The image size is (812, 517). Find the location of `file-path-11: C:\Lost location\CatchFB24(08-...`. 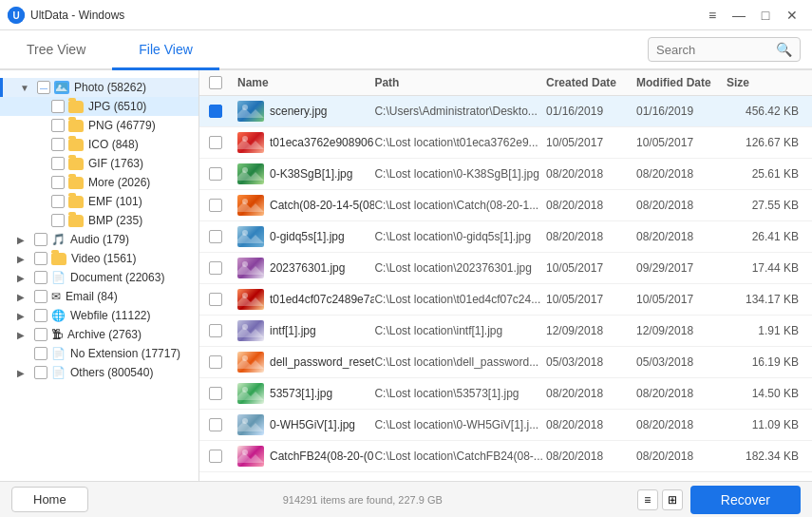

file-path-11: C:\Lost location\CatchFB24(08-... is located at coordinates (460, 456).